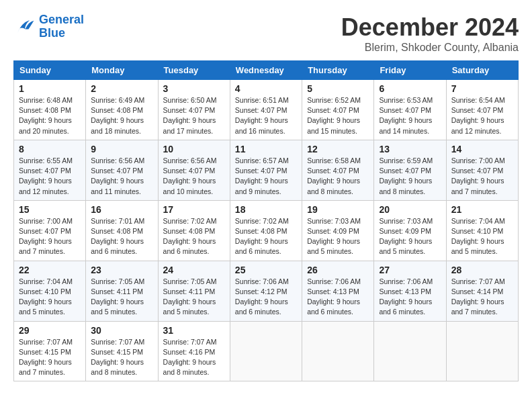  Describe the element at coordinates (266, 71) in the screenshot. I see `weekday-header-wednesday: Wednesday` at that location.